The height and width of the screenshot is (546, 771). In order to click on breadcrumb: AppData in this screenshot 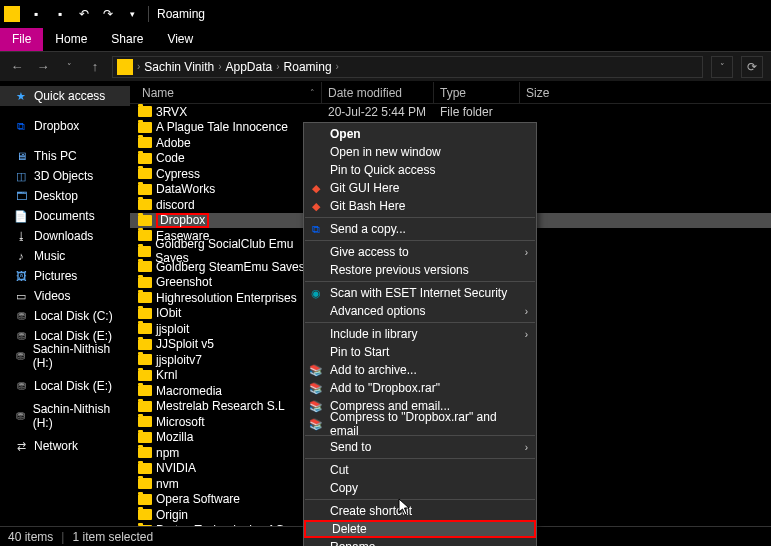, I will do `click(250, 67)`.